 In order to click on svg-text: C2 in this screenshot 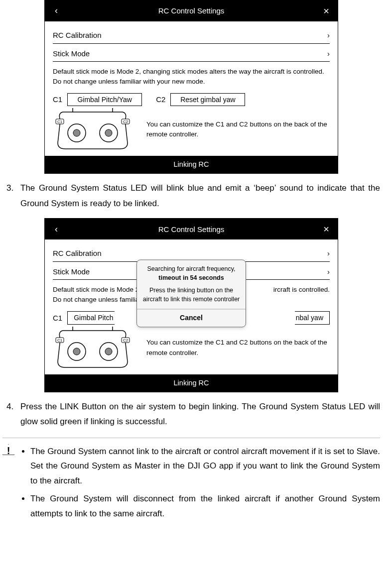, I will do `click(126, 341)`.